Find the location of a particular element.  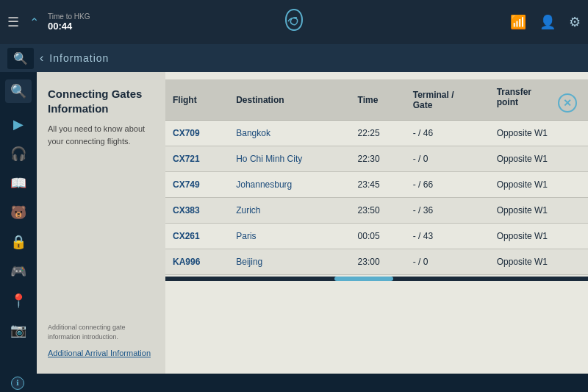

nav-icon-search: 🔍 is located at coordinates (18, 91).